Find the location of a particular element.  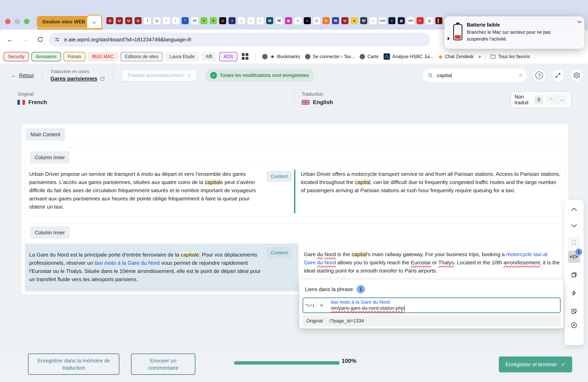

target-text-row-1: Urban Driver offers a motorcycle transpo… is located at coordinates (431, 182).